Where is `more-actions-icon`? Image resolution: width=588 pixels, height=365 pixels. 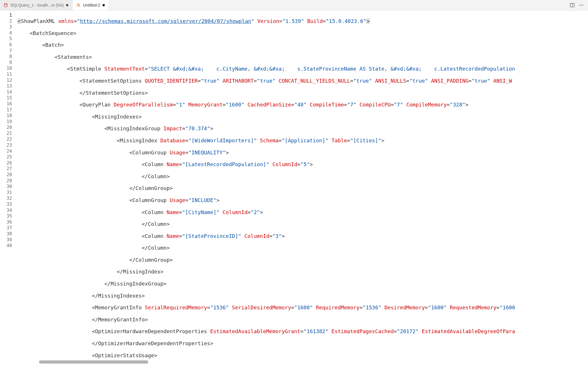 more-actions-icon is located at coordinates (581, 5).